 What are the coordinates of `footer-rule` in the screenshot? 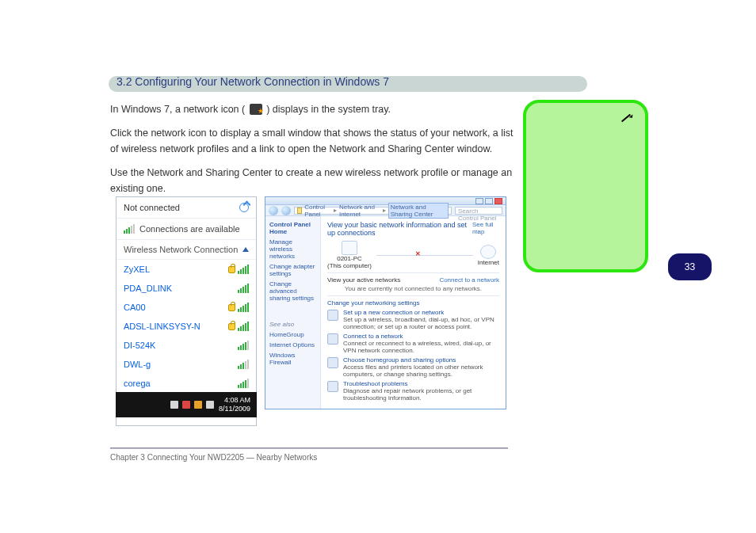 It's located at (309, 448).